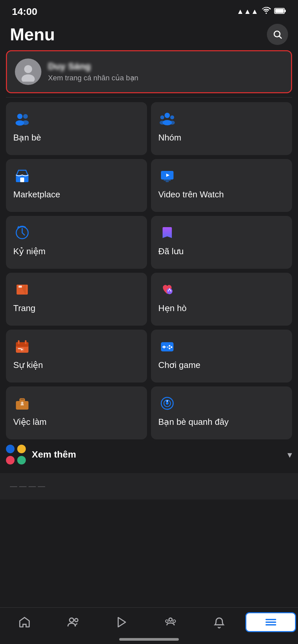  What do you see at coordinates (157, 455) in the screenshot?
I see `see-more-label: Xem thêm` at bounding box center [157, 455].